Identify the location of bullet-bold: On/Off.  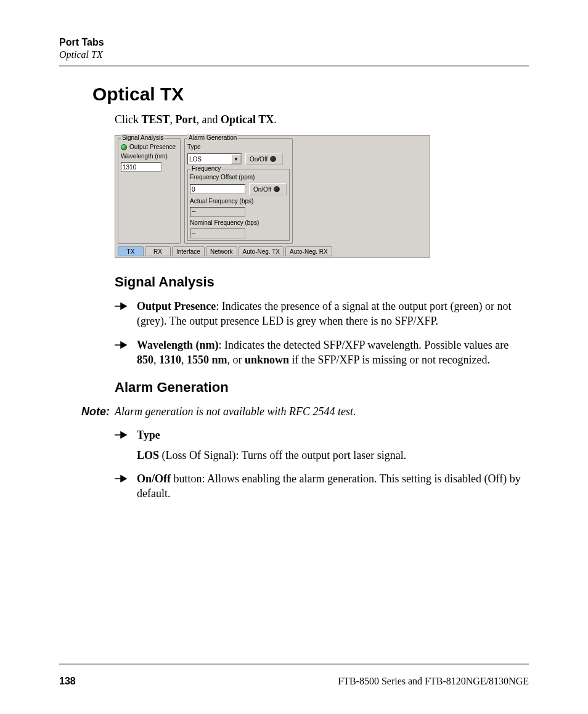
(154, 479).